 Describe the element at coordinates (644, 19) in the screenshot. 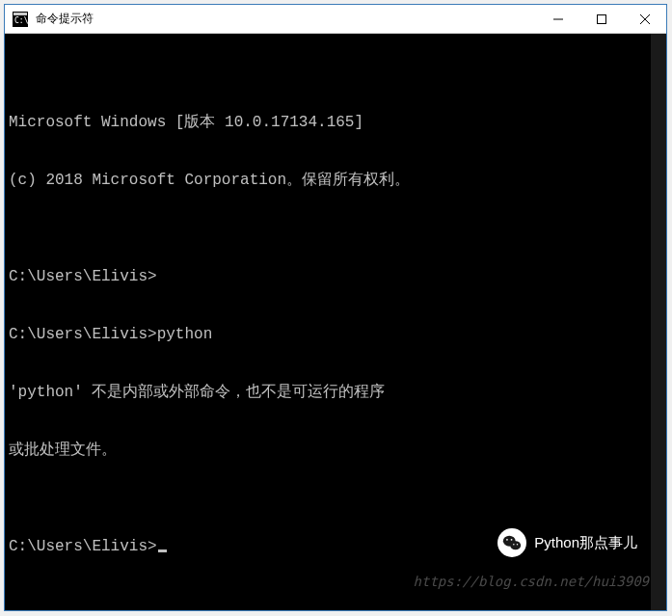

I see `close-button` at that location.